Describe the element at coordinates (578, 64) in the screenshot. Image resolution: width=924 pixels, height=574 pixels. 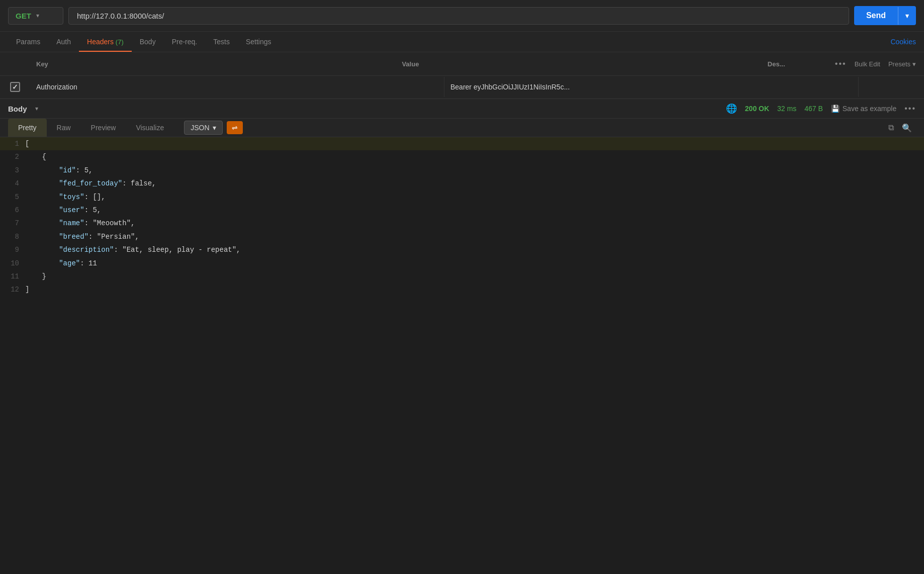
I see `col-header-value: Value` at that location.